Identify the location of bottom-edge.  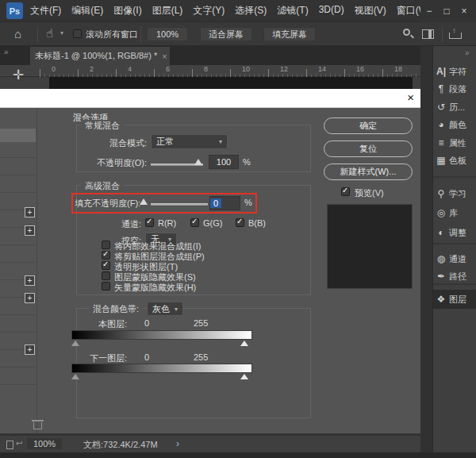
(238, 456).